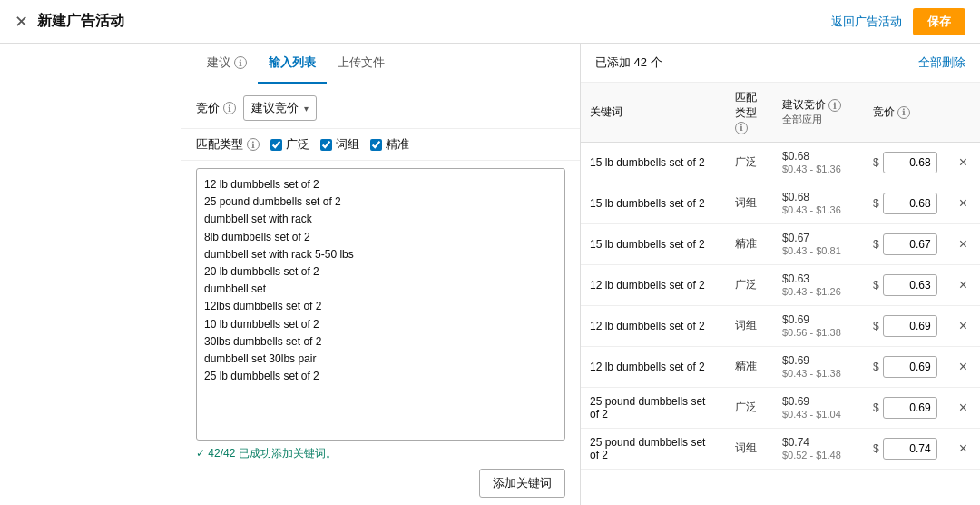 The width and height of the screenshot is (980, 505). What do you see at coordinates (381, 64) in the screenshot?
I see `tabs: 建议 ℹ 输入列表 上传文件` at bounding box center [381, 64].